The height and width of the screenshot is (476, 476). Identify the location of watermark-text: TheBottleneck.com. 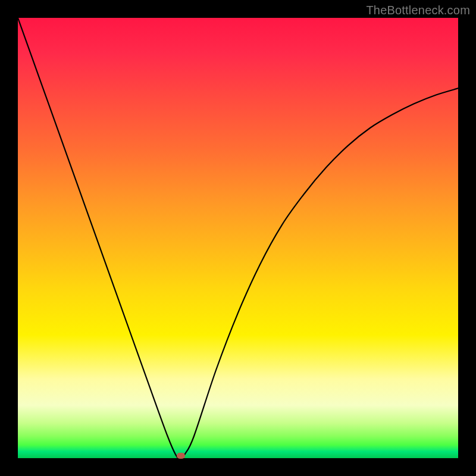
(418, 11).